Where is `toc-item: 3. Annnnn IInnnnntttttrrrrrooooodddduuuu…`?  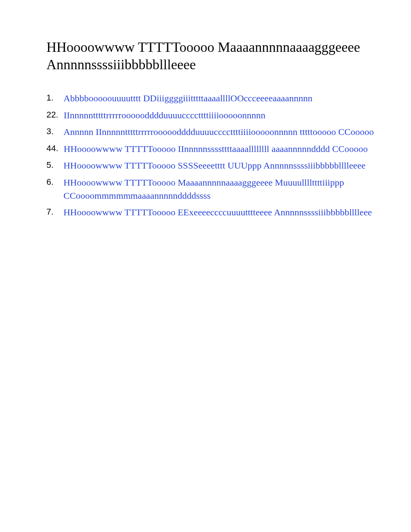 toc-item: 3. Annnnn IInnnnntttttrrrrrooooodddduuuu… is located at coordinates (229, 132).